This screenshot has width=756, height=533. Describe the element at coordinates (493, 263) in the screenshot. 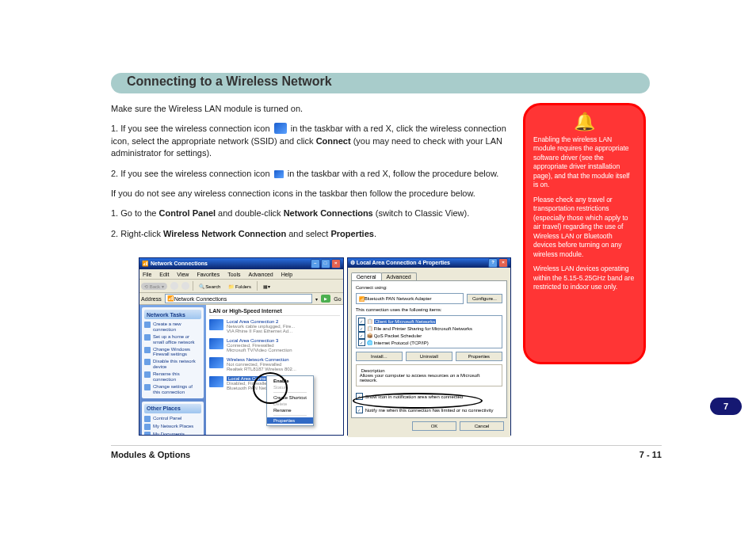

I see `help-button: ?` at that location.